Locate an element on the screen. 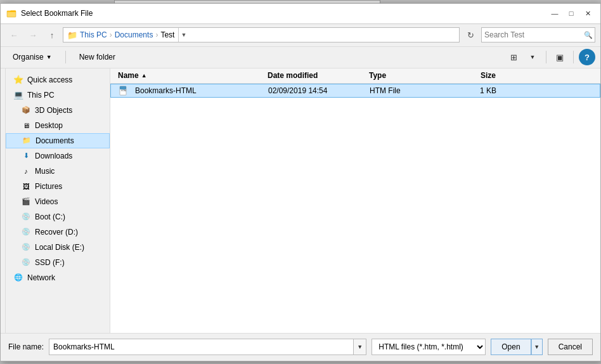  file-size-cell: 1 KB is located at coordinates (471, 91).